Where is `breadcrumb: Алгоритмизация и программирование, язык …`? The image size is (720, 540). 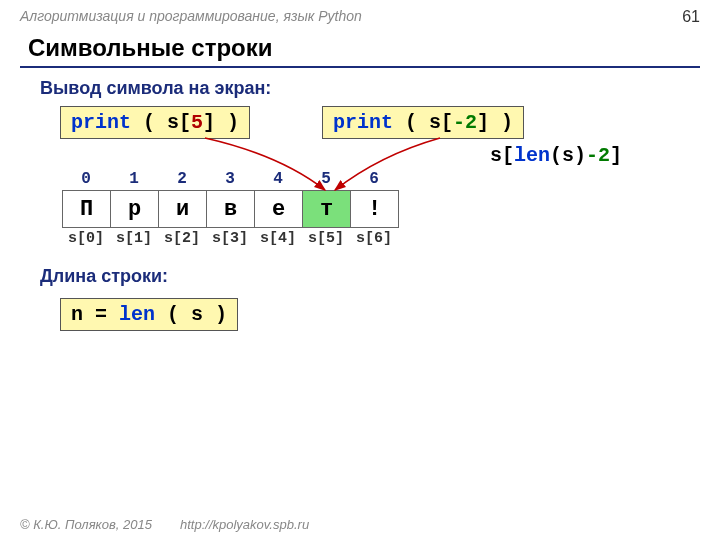
breadcrumb: Алгоритмизация и программирование, язык … is located at coordinates (191, 16).